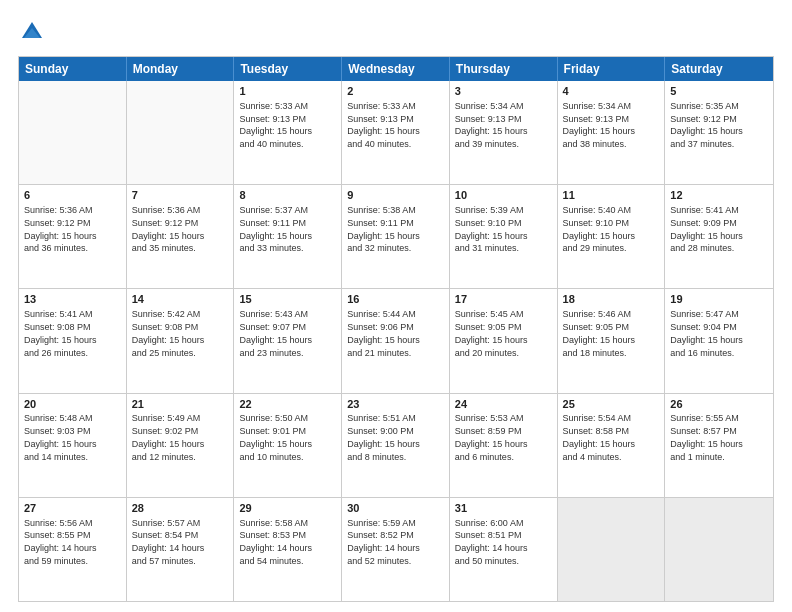 Image resolution: width=792 pixels, height=612 pixels. I want to click on cal-cell-day-17: 17Sunrise: 5:45 AMSunset: 9:05 PMDayligh…, so click(504, 340).